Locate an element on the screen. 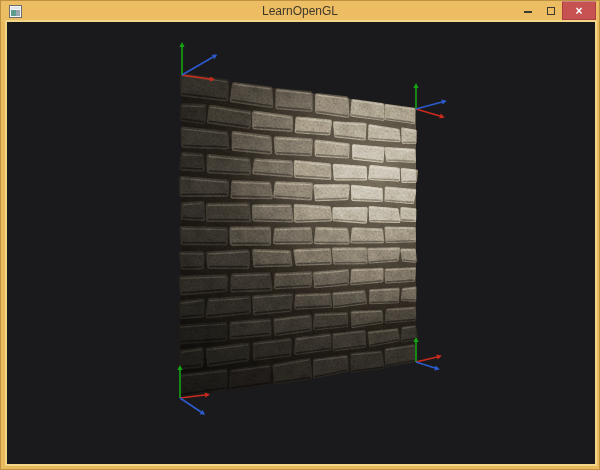 The image size is (600, 470). close-icon: × is located at coordinates (578, 11).